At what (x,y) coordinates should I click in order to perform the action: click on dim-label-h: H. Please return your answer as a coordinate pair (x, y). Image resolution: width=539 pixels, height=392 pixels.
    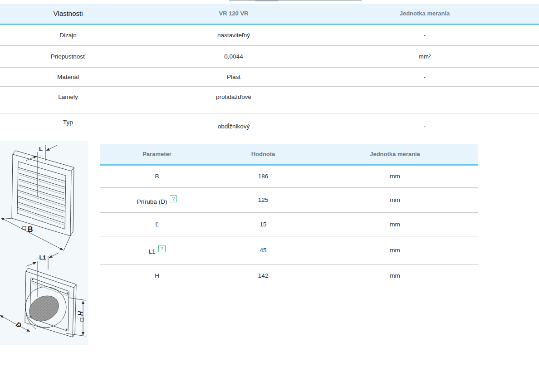
    Looking at the image, I should click on (80, 313).